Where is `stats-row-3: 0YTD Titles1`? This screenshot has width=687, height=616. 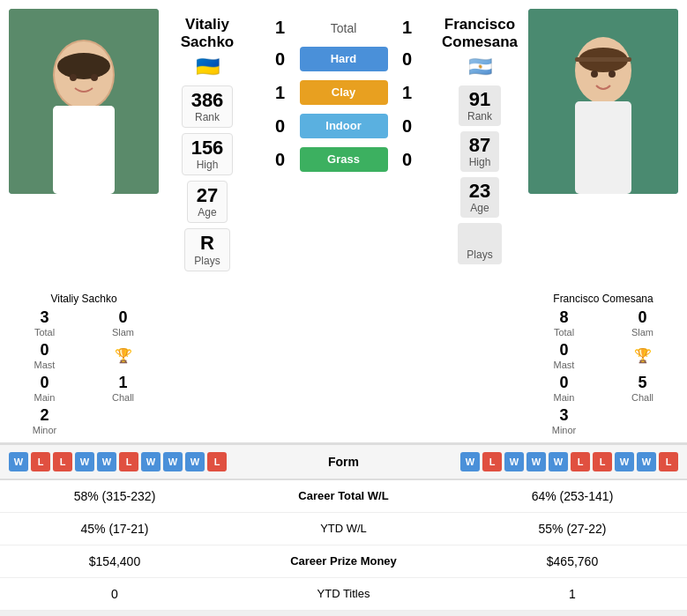
stats-row-3: 0YTD Titles1 is located at coordinates (344, 594).